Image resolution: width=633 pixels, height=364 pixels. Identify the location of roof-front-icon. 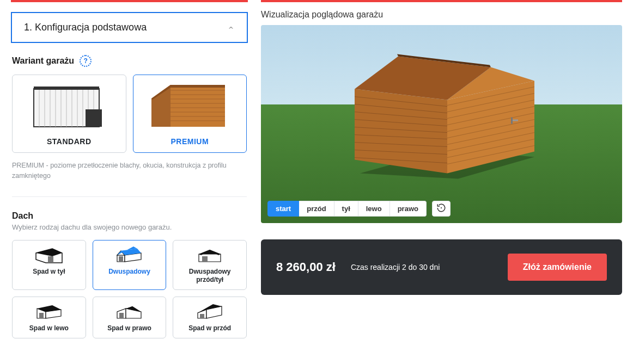
(210, 312).